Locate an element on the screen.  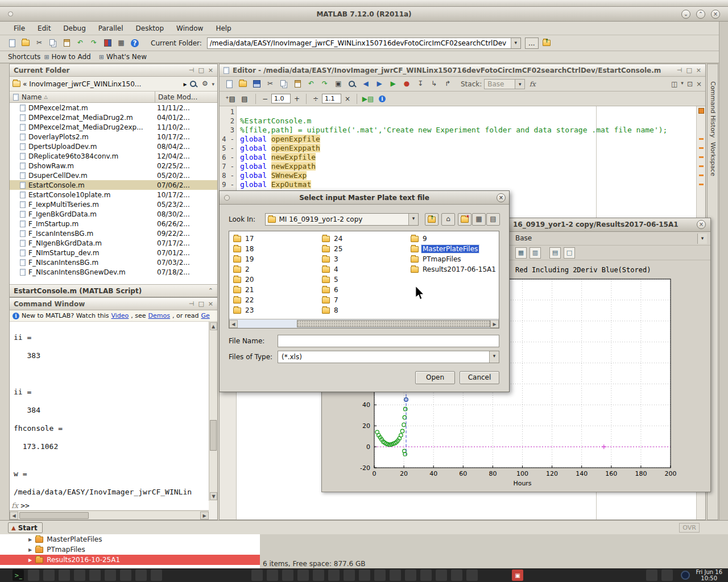
tab-workspace: Workspace is located at coordinates (713, 159).